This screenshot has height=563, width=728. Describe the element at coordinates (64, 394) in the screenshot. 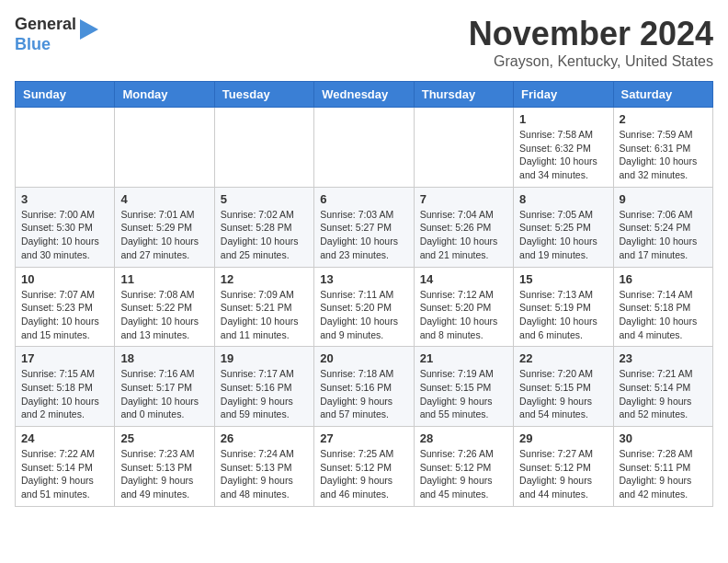

I see `day-info: Sunrise: 7:15 AMSunset: 5:18 PMDaylight:…` at that location.